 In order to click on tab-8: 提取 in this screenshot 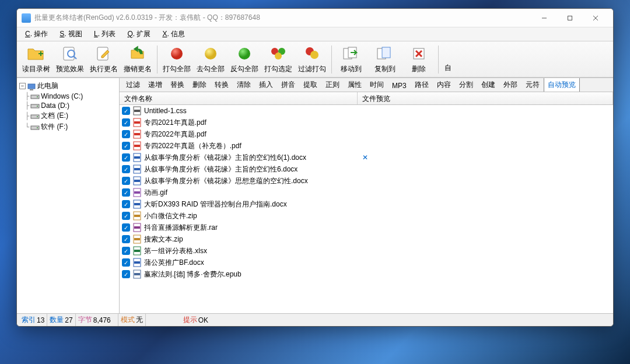, I will do `click(310, 85)`.